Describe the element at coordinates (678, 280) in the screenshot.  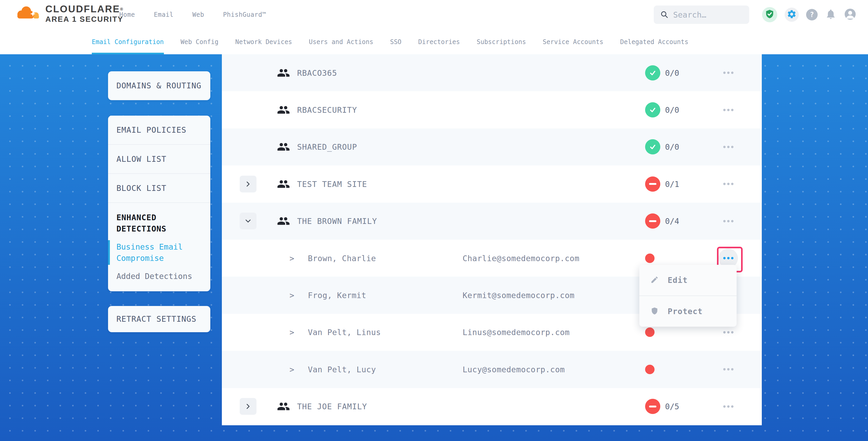
I see `context-menu-edit-label: Edit` at that location.